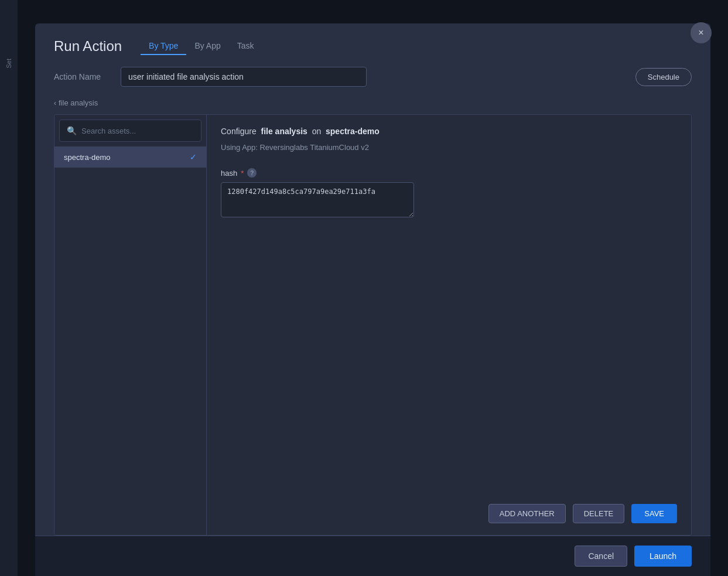 This screenshot has width=728, height=576. Describe the element at coordinates (317, 200) in the screenshot. I see `hash-textarea: 1280f427d149a8c5ca797a9ea29e711a3fa` at that location.